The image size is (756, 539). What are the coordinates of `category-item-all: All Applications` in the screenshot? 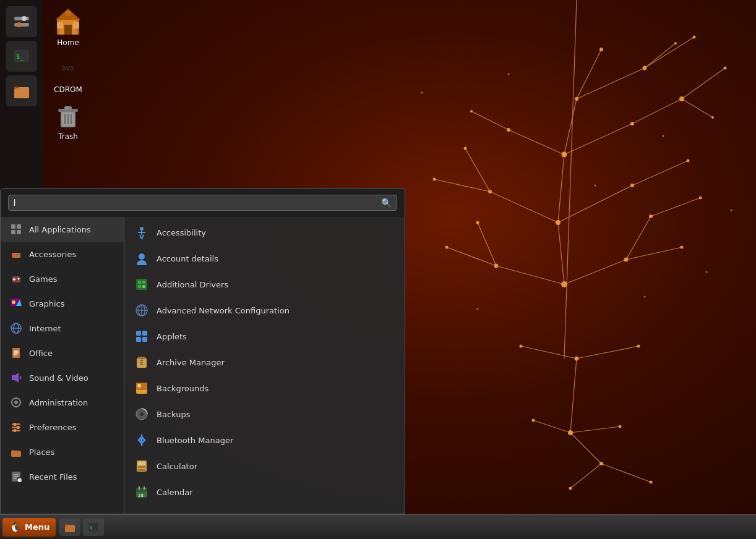 It's located at (62, 229).